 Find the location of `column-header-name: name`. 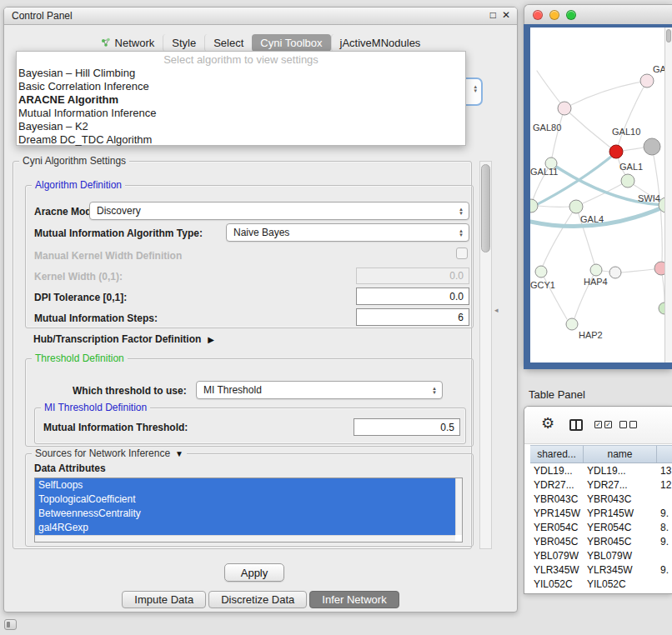

column-header-name: name is located at coordinates (620, 454).